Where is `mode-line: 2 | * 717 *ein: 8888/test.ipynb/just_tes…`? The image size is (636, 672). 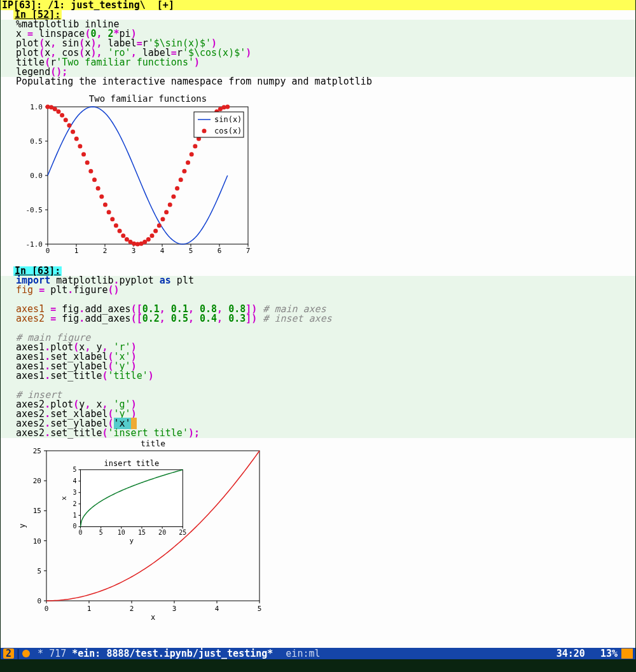 mode-line: 2 | * 717 *ein: 8888/test.ipynb/just_tes… is located at coordinates (318, 654).